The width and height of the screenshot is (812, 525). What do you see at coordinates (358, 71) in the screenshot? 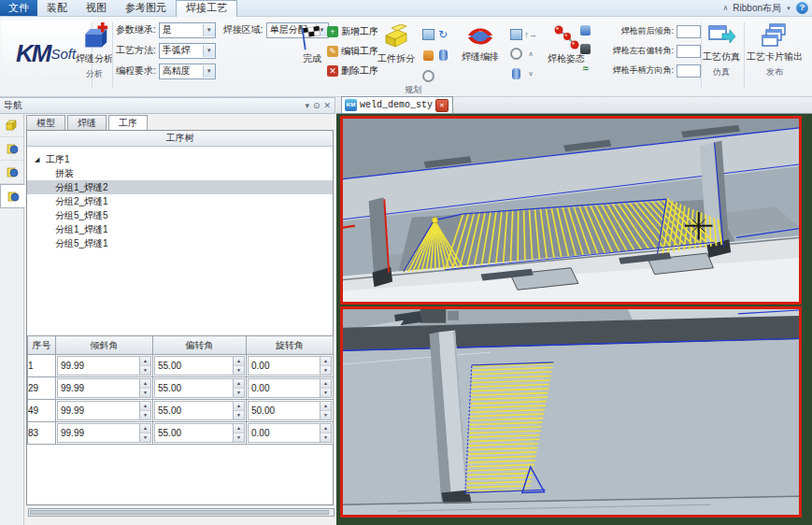
I see `delete-process-button: ✕ 删除工序` at bounding box center [358, 71].